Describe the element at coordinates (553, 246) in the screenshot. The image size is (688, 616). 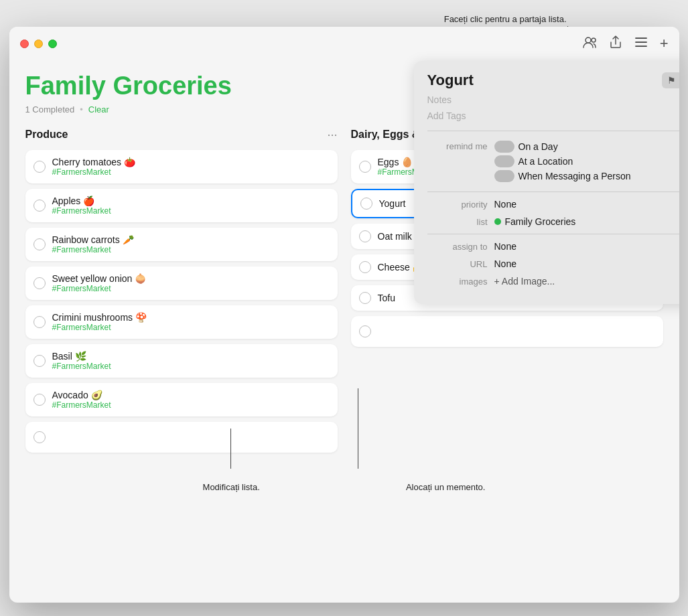
I see `assign-to-row: assign to None` at that location.